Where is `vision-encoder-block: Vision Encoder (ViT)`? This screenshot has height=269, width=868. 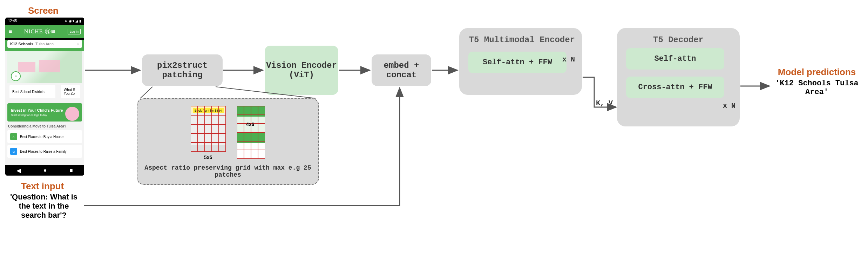 vision-encoder-block: Vision Encoder (ViT) is located at coordinates (301, 70).